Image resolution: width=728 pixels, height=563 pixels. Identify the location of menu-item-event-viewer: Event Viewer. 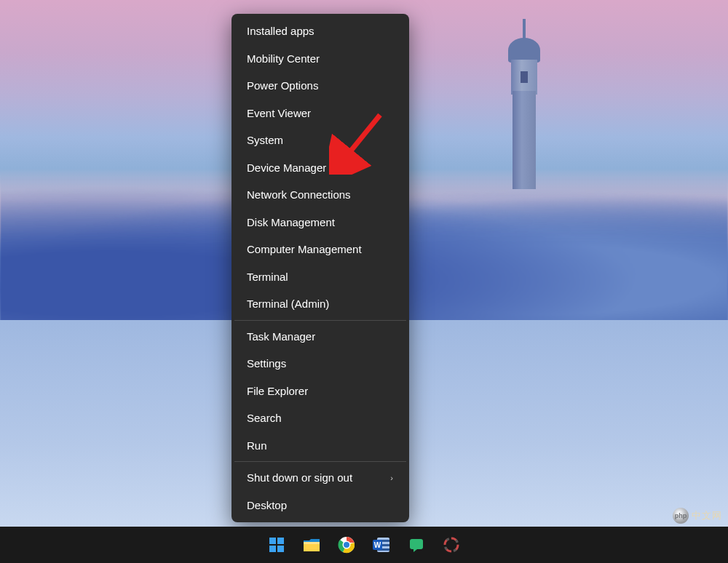
(320, 113).